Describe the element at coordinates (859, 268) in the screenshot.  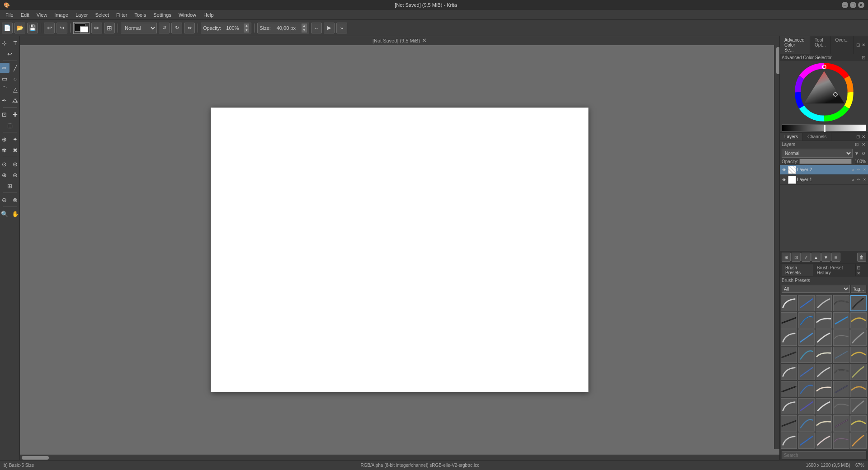
I see `brush-panel-menu-btn: ⊡` at that location.